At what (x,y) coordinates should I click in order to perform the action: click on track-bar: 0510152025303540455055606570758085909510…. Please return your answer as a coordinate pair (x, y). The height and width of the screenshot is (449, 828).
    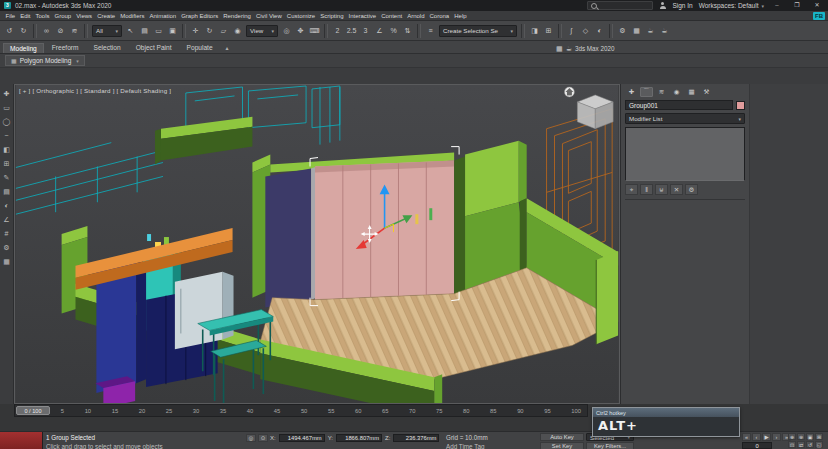
    Looking at the image, I should click on (301, 410).